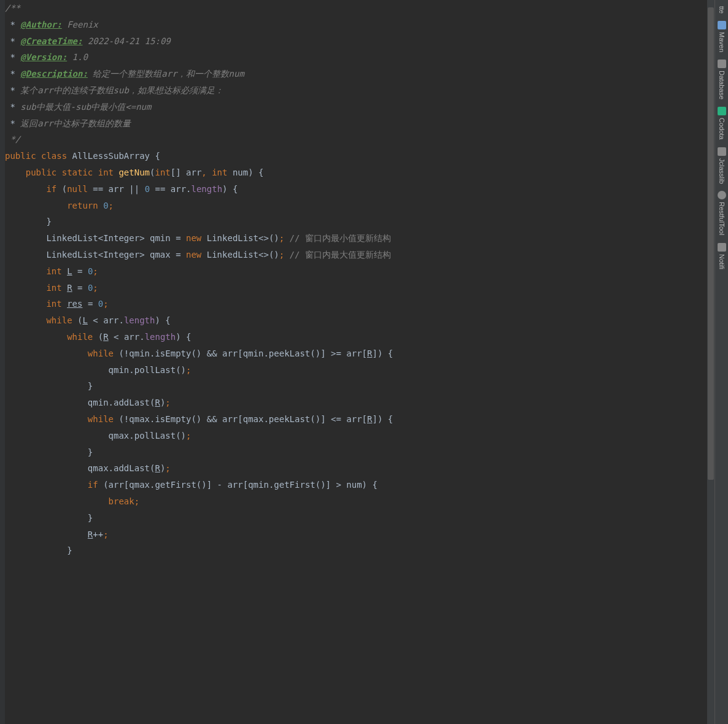 The width and height of the screenshot is (728, 724). What do you see at coordinates (44, 57) in the screenshot?
I see `code-token: @Version:` at bounding box center [44, 57].